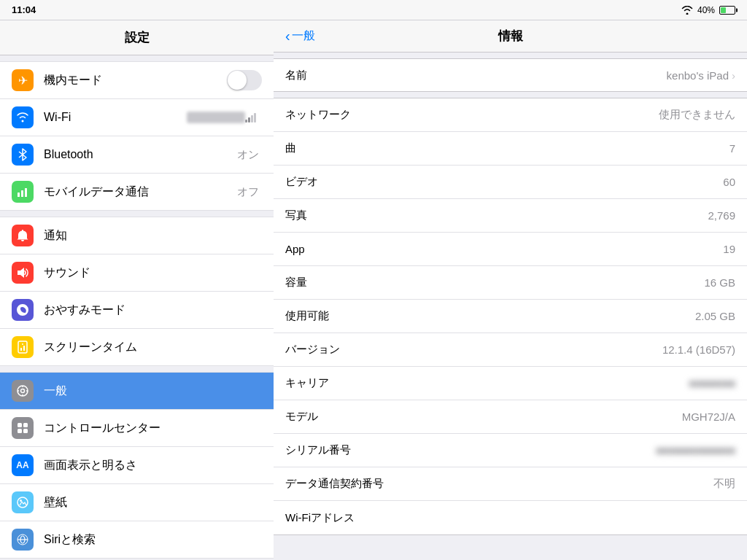 The width and height of the screenshot is (747, 560). Describe the element at coordinates (729, 249) in the screenshot. I see `apps-value: 19` at that location.